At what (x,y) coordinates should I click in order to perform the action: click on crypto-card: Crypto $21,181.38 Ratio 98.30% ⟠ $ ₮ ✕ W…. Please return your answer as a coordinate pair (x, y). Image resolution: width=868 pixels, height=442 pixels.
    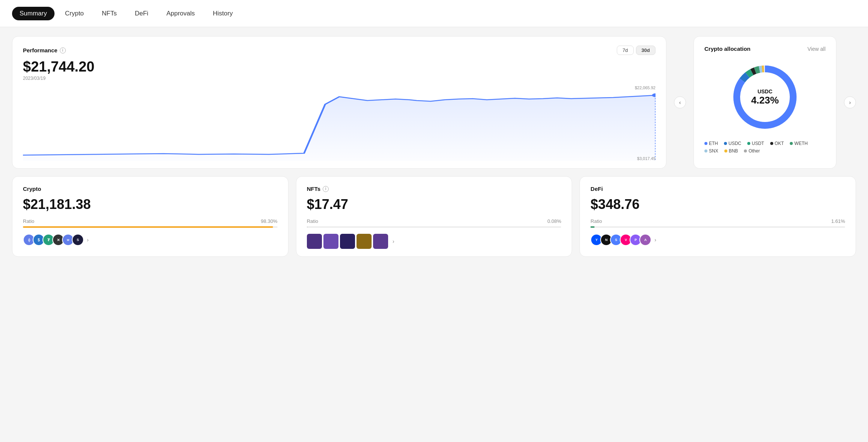
    Looking at the image, I should click on (150, 216).